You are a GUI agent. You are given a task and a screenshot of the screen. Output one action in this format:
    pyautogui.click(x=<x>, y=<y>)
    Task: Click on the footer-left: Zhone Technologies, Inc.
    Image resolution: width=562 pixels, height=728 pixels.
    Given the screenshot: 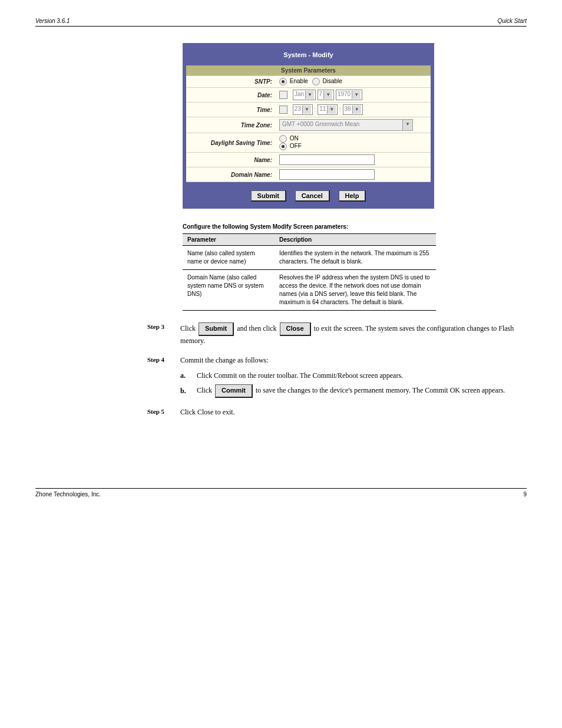 What is the action you would take?
    pyautogui.click(x=68, y=494)
    